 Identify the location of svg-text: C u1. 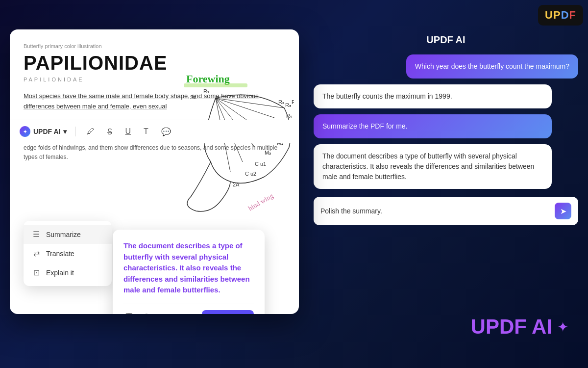
(261, 164).